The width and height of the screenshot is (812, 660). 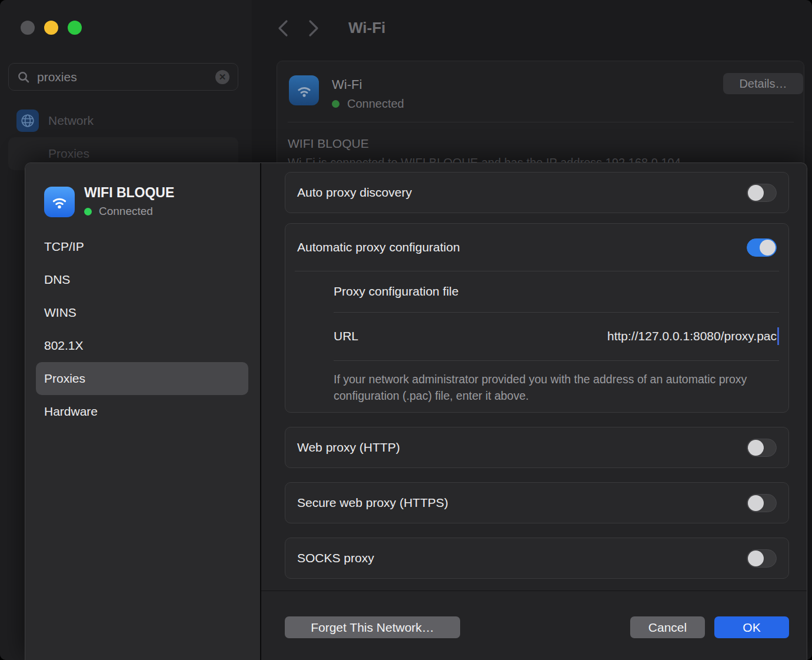 I want to click on search-clear-icon: ✕, so click(x=222, y=77).